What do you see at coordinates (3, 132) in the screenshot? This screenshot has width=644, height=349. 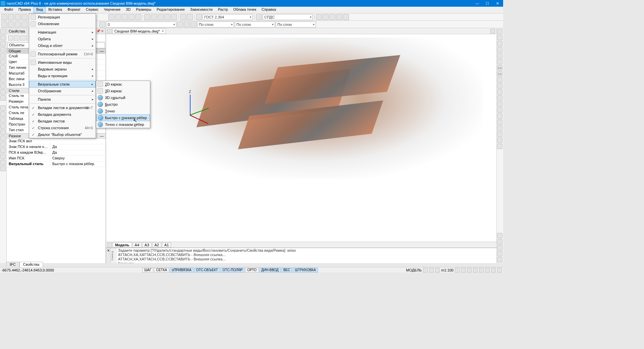 I see `lt-mirror-icon` at bounding box center [3, 132].